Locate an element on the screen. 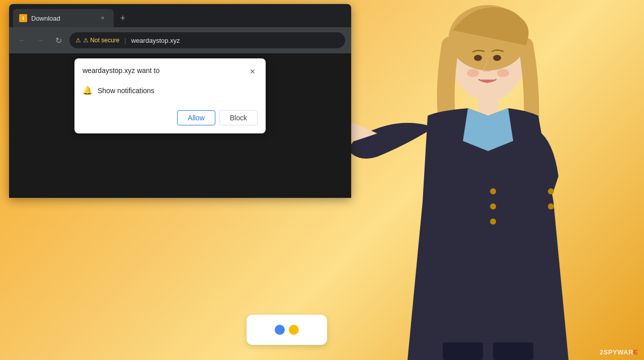  permission-popup: weardaystop.xyz want to ✕ 🔔 Show notific… is located at coordinates (170, 96).